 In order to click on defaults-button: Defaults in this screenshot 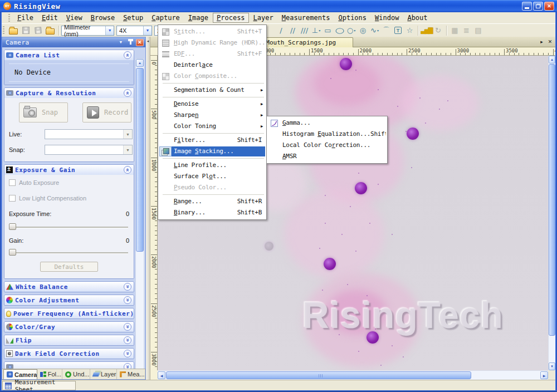, I will do `click(69, 267)`.